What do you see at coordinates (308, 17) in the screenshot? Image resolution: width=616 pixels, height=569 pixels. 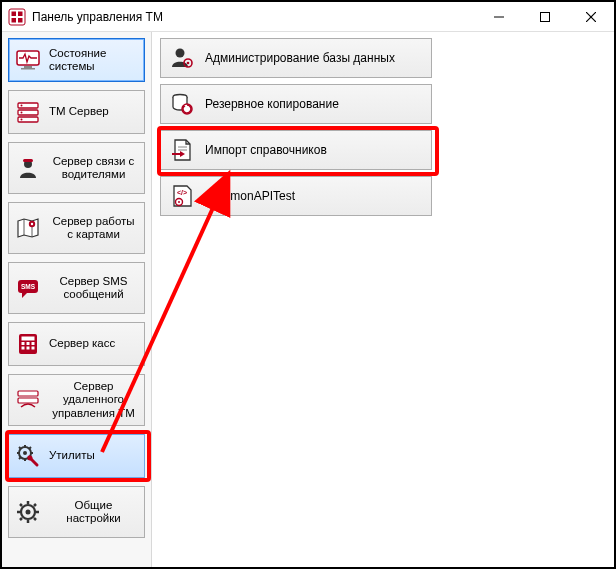 I see `titlebar: Панель управления ТМ` at bounding box center [308, 17].